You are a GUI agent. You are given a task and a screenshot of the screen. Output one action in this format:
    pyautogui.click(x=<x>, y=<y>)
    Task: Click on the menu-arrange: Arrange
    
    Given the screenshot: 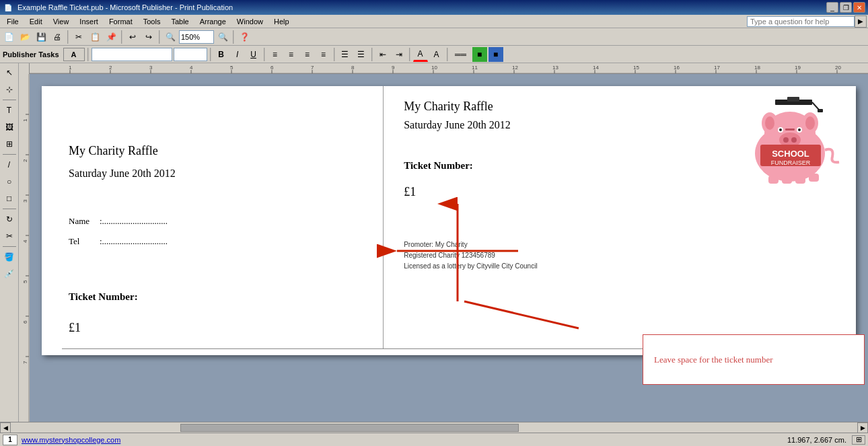 What is the action you would take?
    pyautogui.click(x=213, y=22)
    